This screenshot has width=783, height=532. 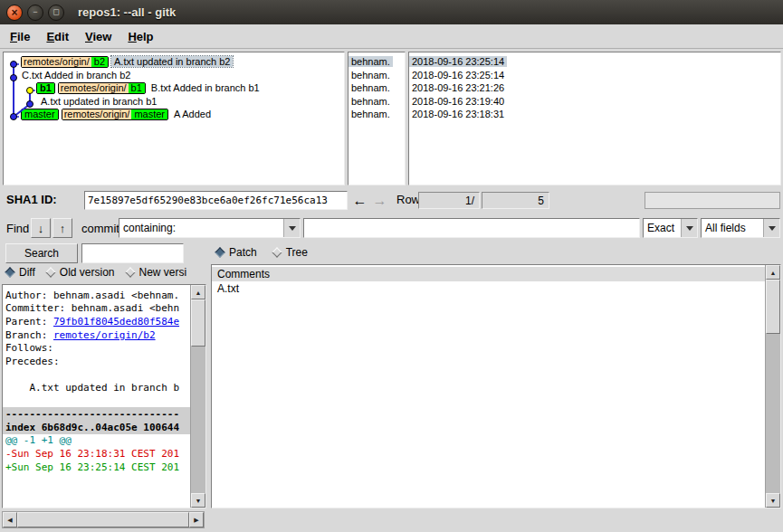 What do you see at coordinates (94, 89) in the screenshot?
I see `remote-prefix: remotes/origin/` at bounding box center [94, 89].